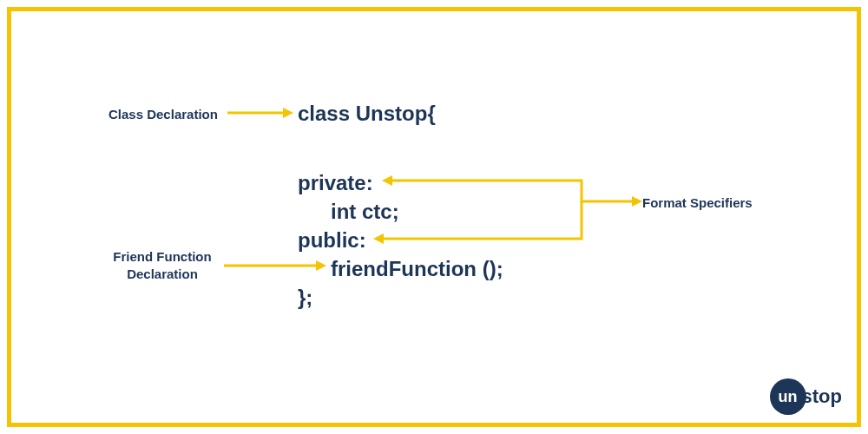  What do you see at coordinates (788, 398) in the screenshot?
I see `logo-circle-text: un` at bounding box center [788, 398].